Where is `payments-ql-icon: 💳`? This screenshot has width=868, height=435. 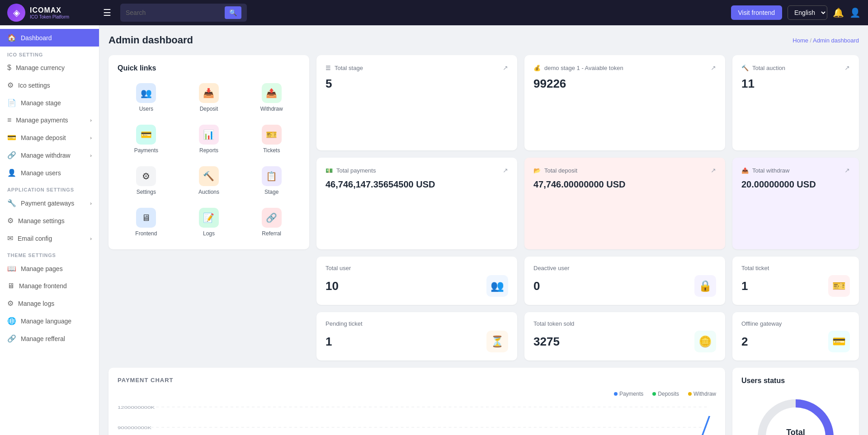
payments-ql-icon: 💳 is located at coordinates (146, 135).